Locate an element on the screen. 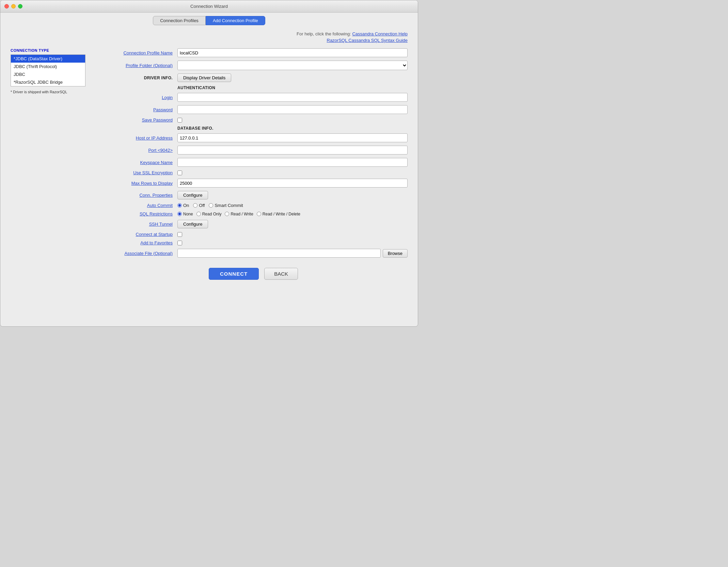  driver-note: * Driver is shipped with RazorSQL is located at coordinates (48, 92).